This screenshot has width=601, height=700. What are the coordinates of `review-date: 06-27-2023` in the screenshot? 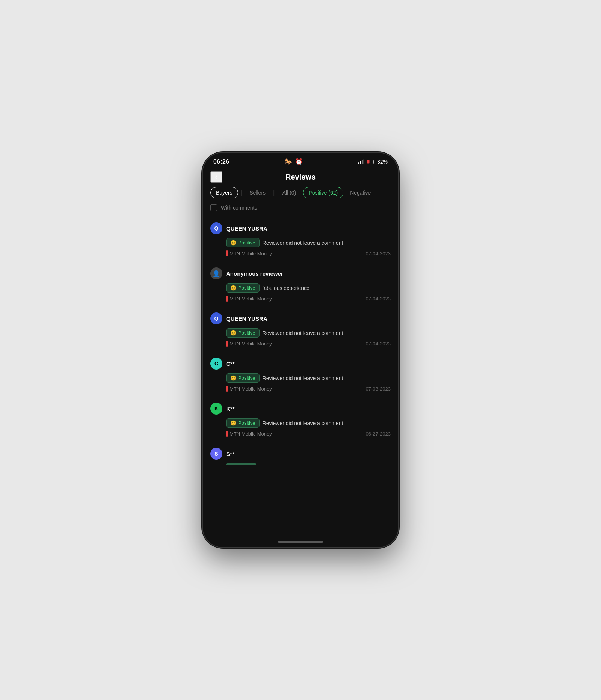 It's located at (379, 434).